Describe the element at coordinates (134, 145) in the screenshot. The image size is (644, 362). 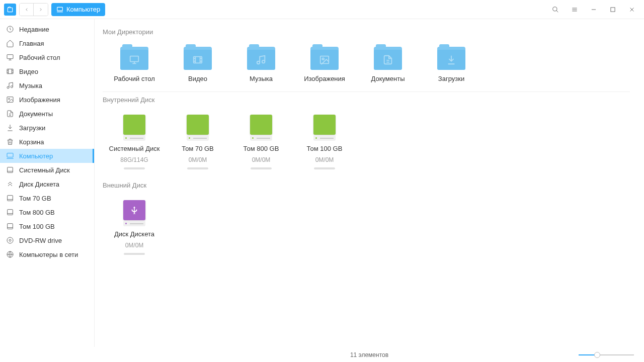
I see `disk-item: Системный Диск 88G/114G` at that location.